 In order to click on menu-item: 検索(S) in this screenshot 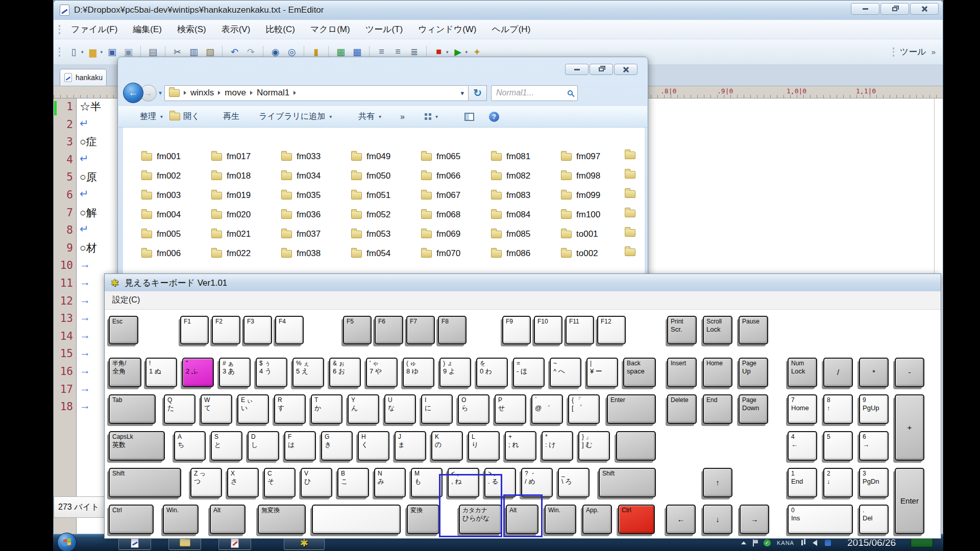, I will do `click(192, 30)`.